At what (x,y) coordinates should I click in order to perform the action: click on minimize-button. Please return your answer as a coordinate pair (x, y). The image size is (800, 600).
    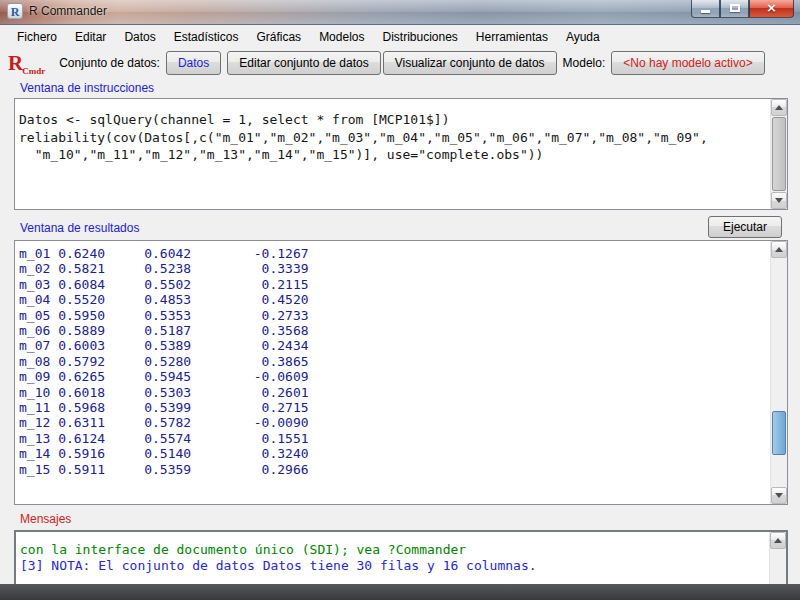
    Looking at the image, I should click on (706, 9).